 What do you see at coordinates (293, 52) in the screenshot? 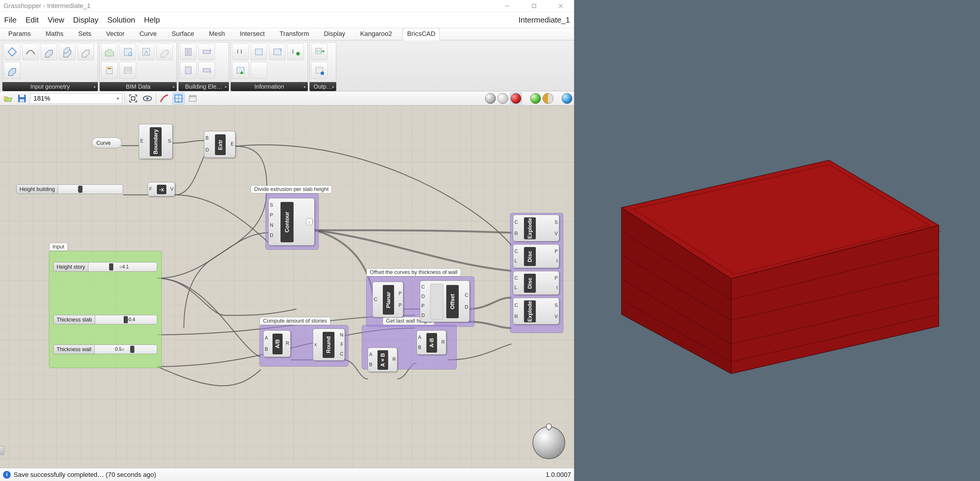
I see `svg-text: I` at bounding box center [293, 52].